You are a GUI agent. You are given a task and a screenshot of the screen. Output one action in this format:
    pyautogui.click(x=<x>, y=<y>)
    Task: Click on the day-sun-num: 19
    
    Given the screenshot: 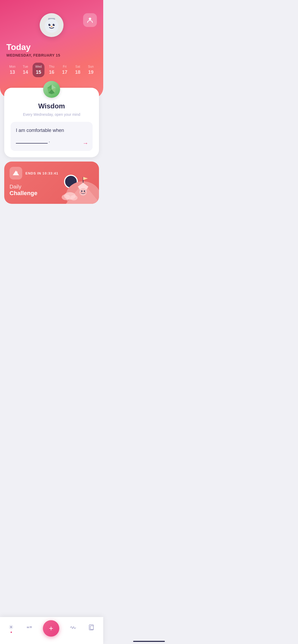 What is the action you would take?
    pyautogui.click(x=91, y=72)
    